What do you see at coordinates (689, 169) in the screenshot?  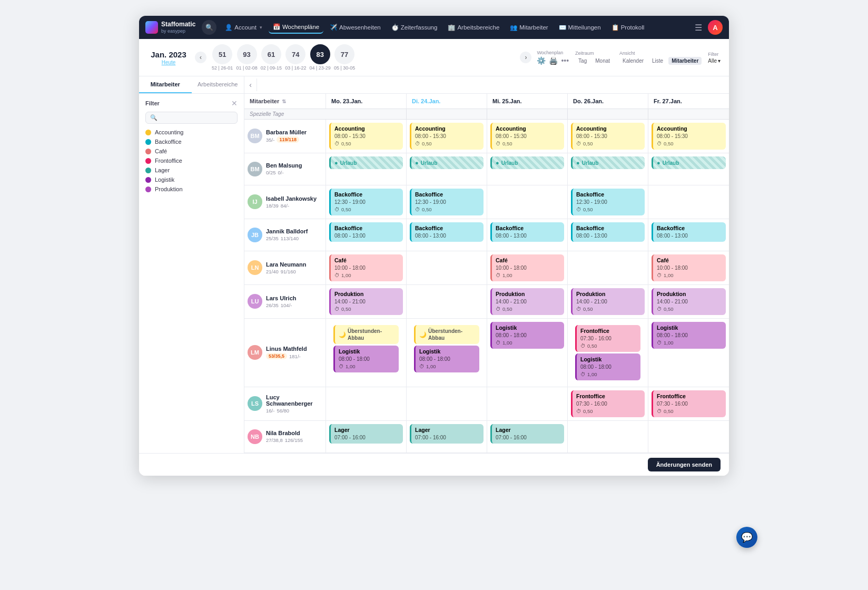 I see `shift-ben-fr: ● Urlaub` at bounding box center [689, 169].